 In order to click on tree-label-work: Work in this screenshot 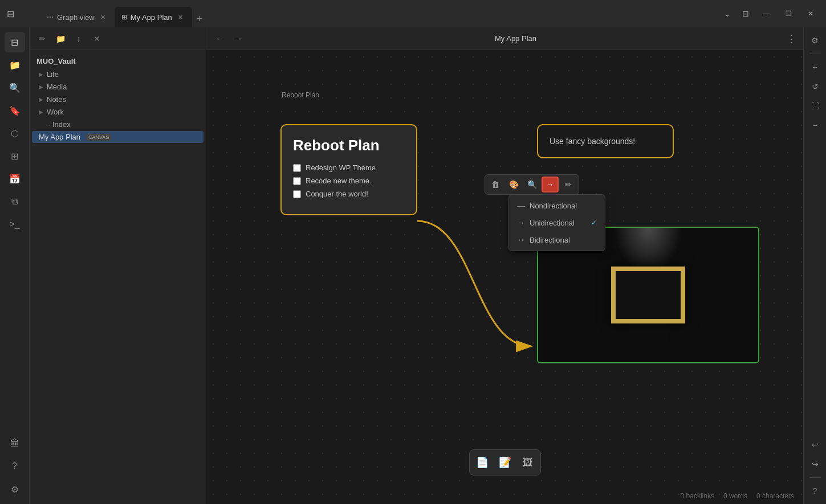, I will do `click(55, 112)`.